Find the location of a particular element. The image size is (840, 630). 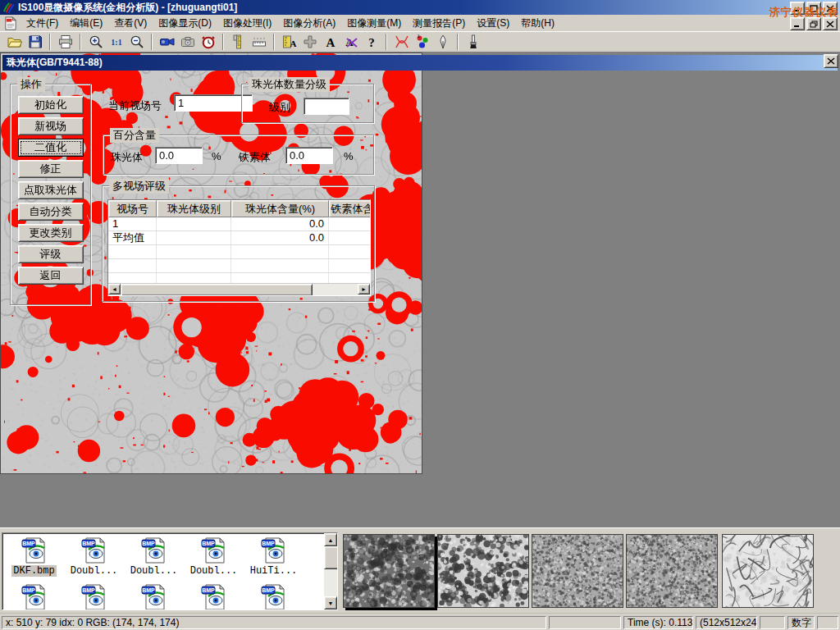

video-camera-icon is located at coordinates (167, 42).